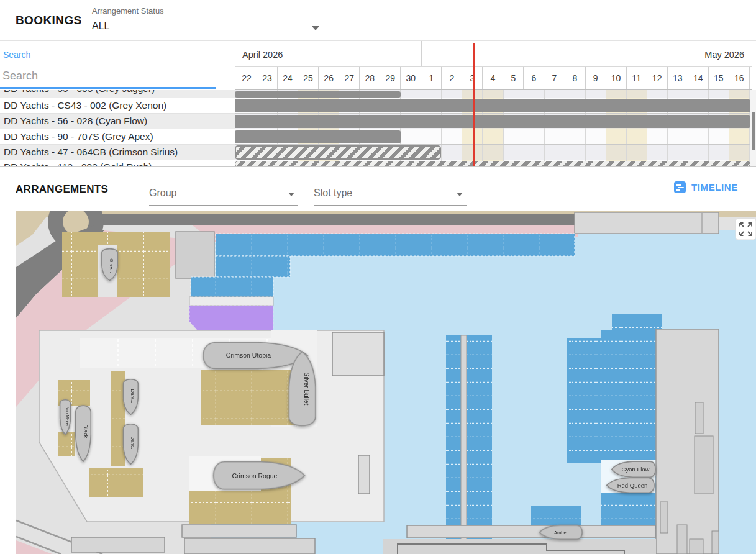 Image resolution: width=756 pixels, height=554 pixels. Describe the element at coordinates (616, 78) in the screenshot. I see `day-cell: 10` at that location.